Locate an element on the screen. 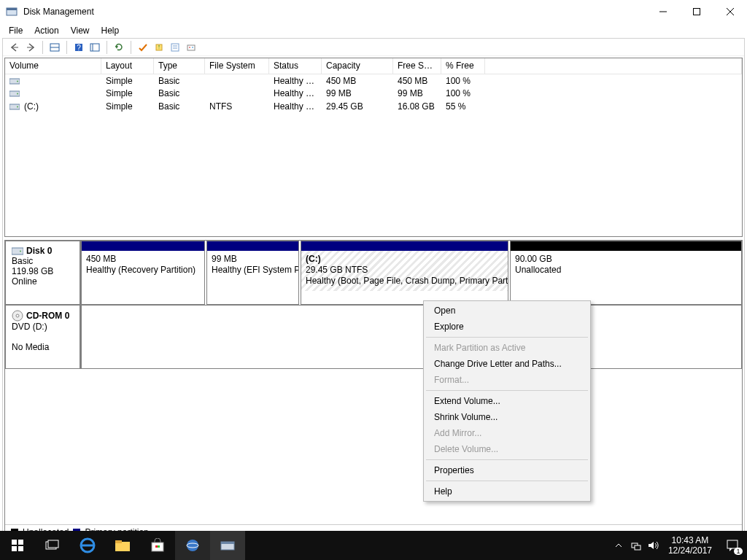  close-button is located at coordinates (730, 12).